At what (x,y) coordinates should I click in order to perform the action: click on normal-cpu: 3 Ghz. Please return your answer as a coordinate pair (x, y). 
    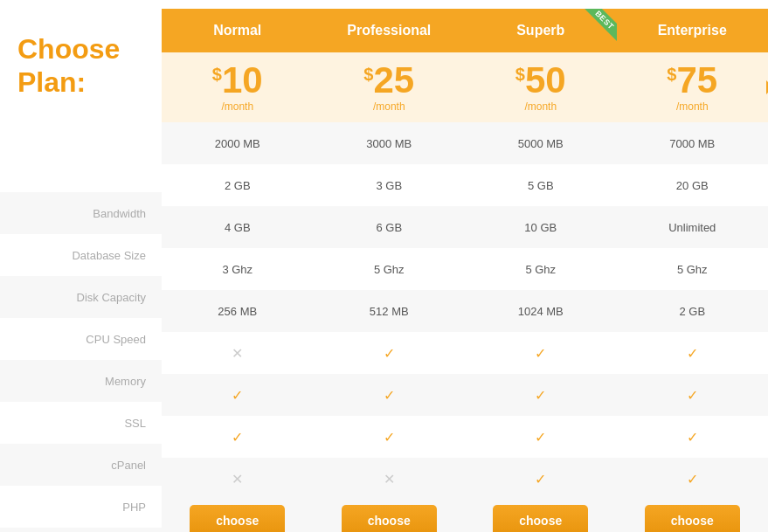
    Looking at the image, I should click on (238, 269).